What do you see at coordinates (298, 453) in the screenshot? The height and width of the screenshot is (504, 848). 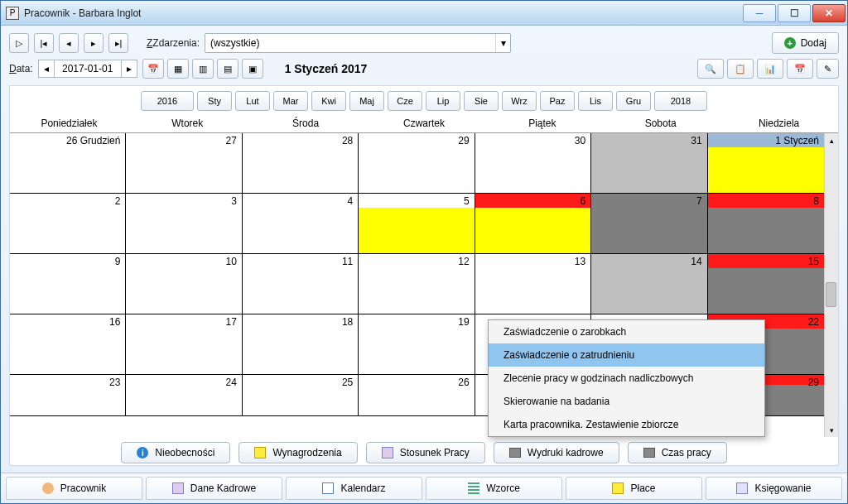 I see `subtab-wynagrodzenia: Wynagrodzenia` at bounding box center [298, 453].